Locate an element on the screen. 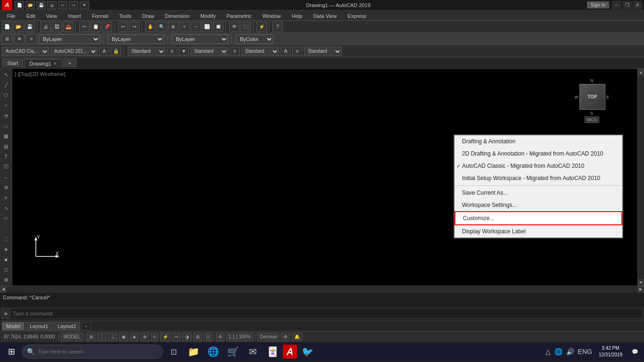 Image resolution: width=644 pixels, height=362 pixels. menu-help: Help is located at coordinates (297, 16).